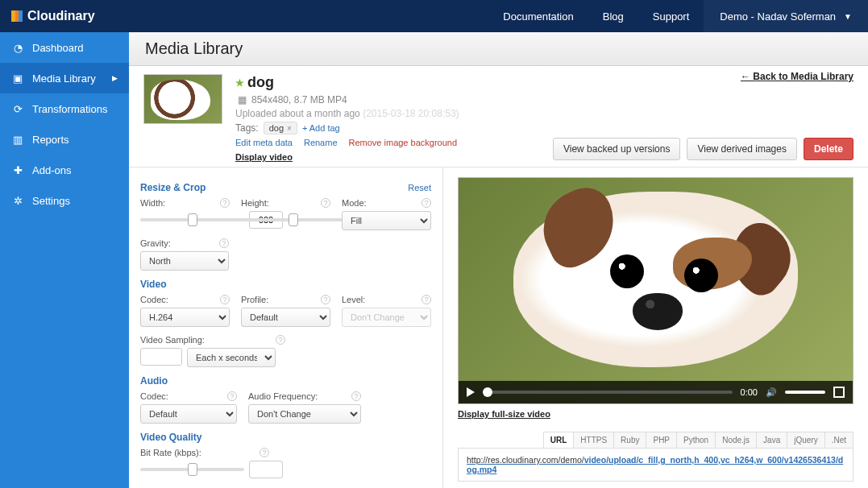 The image size is (868, 488). Describe the element at coordinates (61, 16) in the screenshot. I see `brand-name: Cloudinary` at that location.